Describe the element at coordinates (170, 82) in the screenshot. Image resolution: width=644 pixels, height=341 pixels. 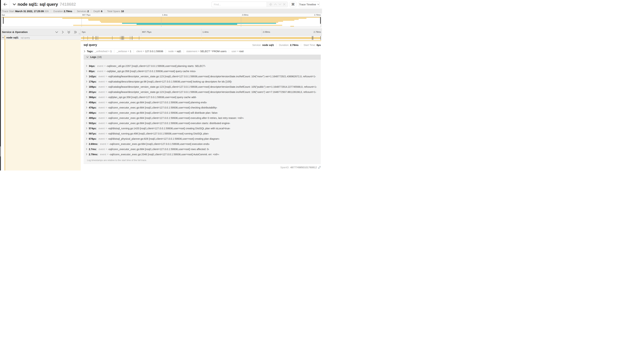
I see `log-event-value: ‹sql/catalog/descs/descriptor.go:98 [nsq…` at that location.